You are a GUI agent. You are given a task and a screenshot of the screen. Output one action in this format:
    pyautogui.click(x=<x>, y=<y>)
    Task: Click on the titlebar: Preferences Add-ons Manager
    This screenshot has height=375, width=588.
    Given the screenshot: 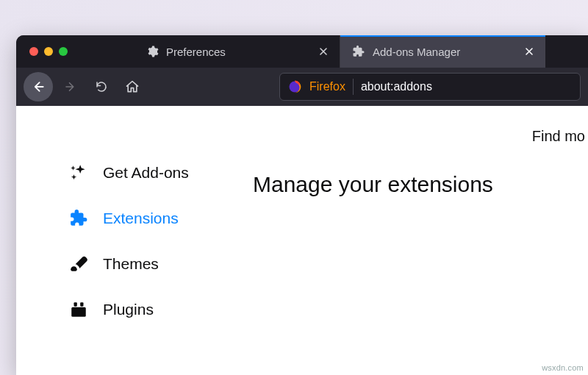 What is the action you would take?
    pyautogui.click(x=302, y=51)
    